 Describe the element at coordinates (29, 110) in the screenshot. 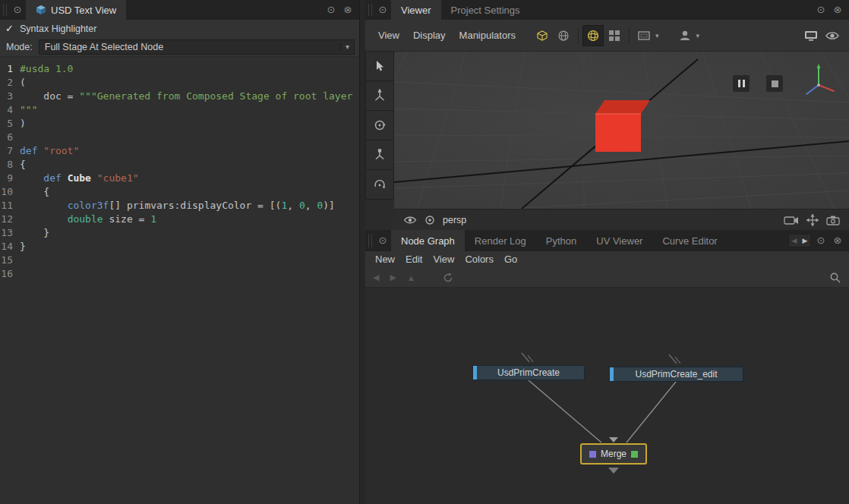

I see `code-text: """` at that location.